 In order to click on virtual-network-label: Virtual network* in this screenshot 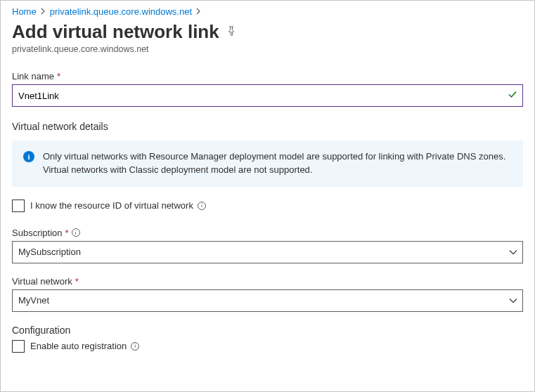, I will do `click(267, 281)`.